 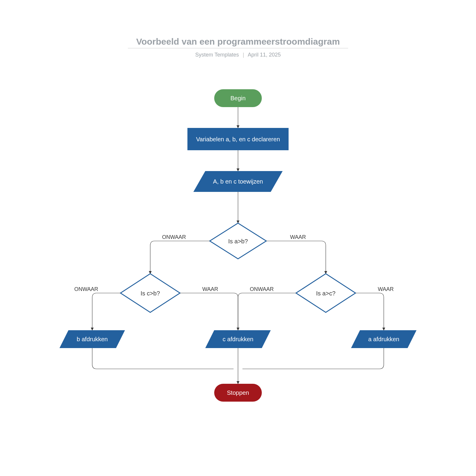 What do you see at coordinates (238, 393) in the screenshot?
I see `node-stop: Stoppen` at bounding box center [238, 393].